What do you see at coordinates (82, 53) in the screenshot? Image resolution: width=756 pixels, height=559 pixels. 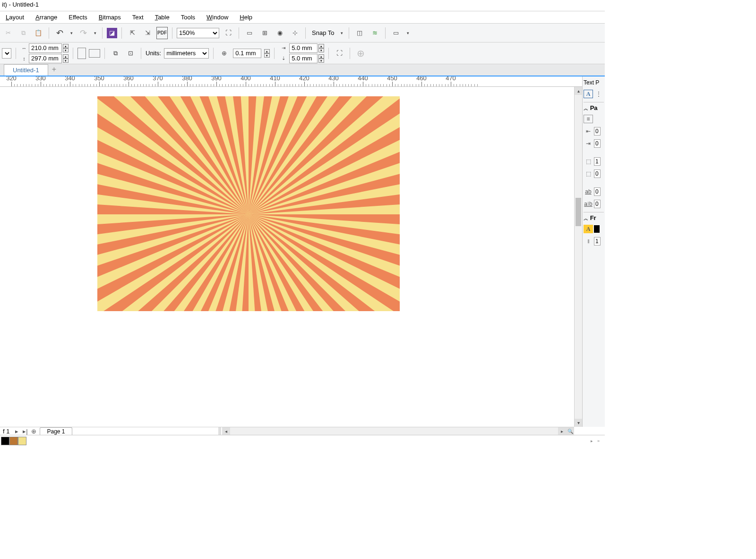 I see `portrait-icon` at bounding box center [82, 53].